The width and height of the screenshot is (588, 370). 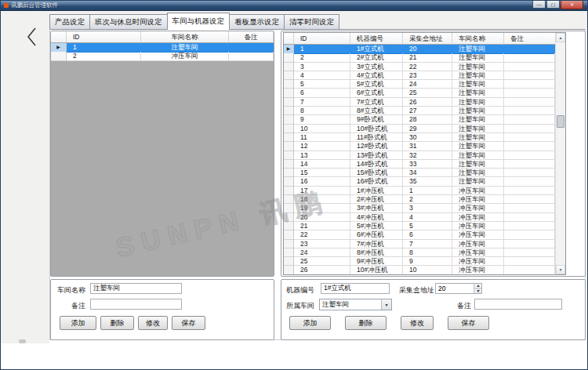 What do you see at coordinates (560, 154) in the screenshot?
I see `vertical-scrollbar: ▲ ▼` at bounding box center [560, 154].